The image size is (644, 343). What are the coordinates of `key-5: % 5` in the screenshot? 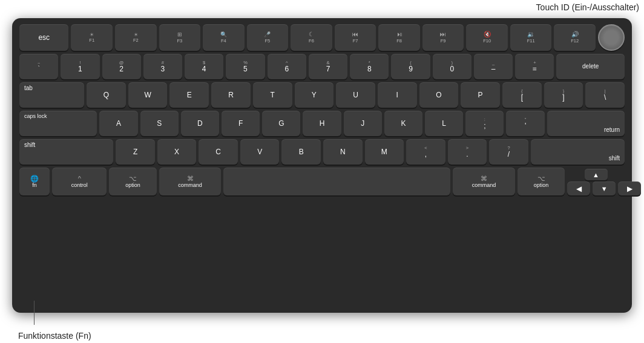 It's located at (245, 67).